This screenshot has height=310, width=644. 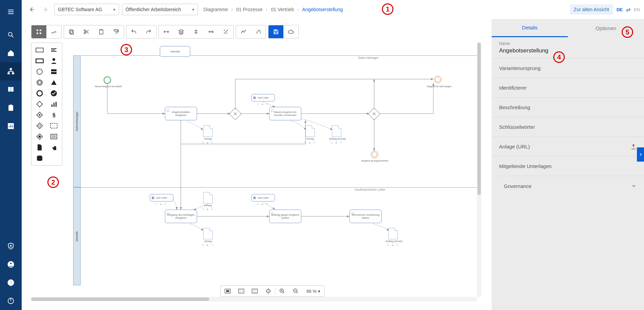 What do you see at coordinates (166, 32) in the screenshot?
I see `stretch-button` at bounding box center [166, 32].